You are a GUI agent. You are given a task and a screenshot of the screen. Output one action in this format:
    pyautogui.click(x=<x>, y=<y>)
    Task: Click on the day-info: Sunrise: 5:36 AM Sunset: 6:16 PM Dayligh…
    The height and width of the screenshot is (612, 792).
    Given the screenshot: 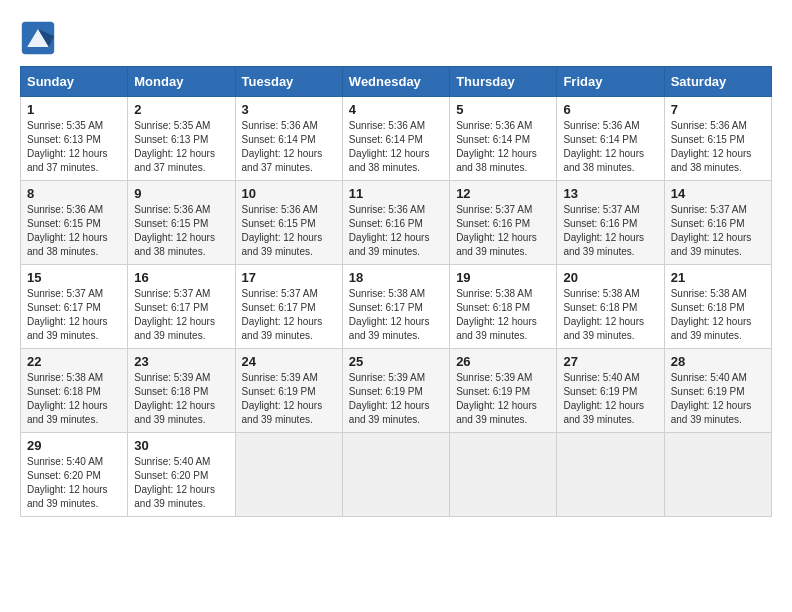 What is the action you would take?
    pyautogui.click(x=396, y=231)
    